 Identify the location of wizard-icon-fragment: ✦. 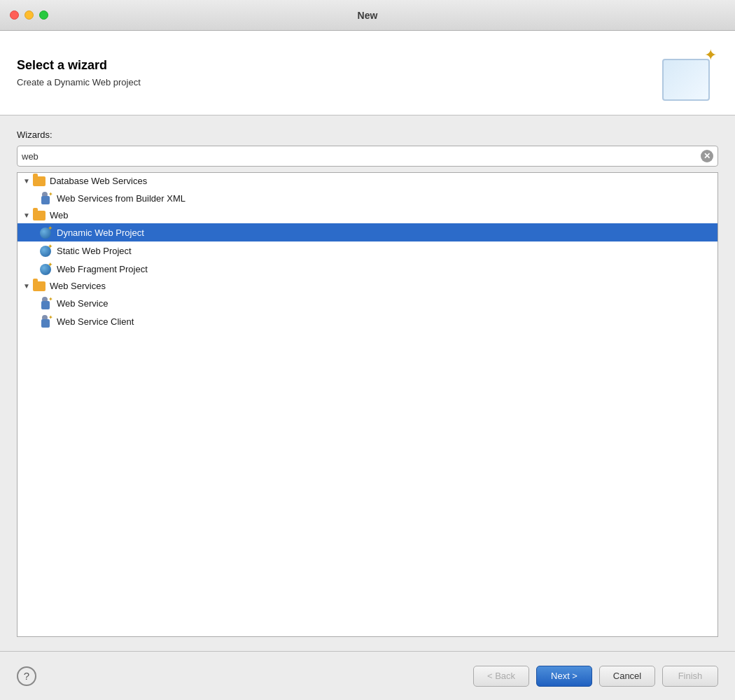
(46, 269).